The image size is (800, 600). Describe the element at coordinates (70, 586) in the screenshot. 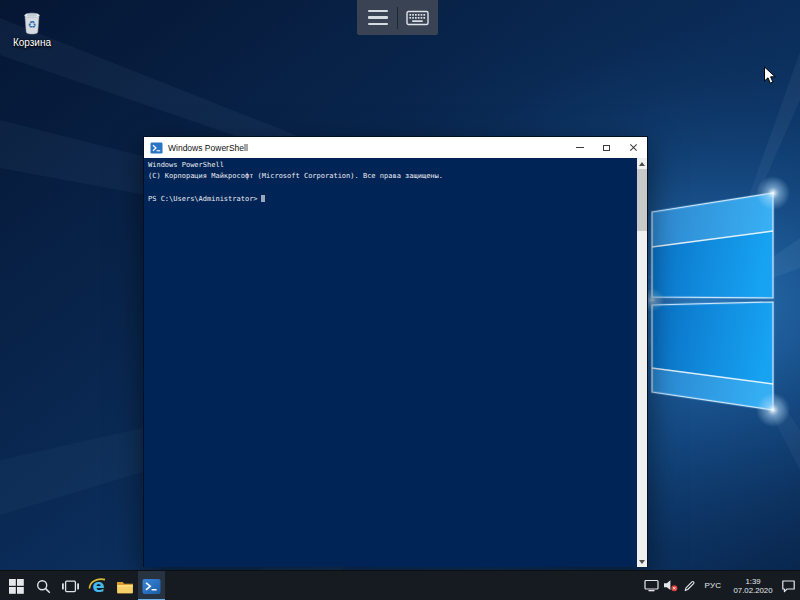

I see `task-view-button` at that location.